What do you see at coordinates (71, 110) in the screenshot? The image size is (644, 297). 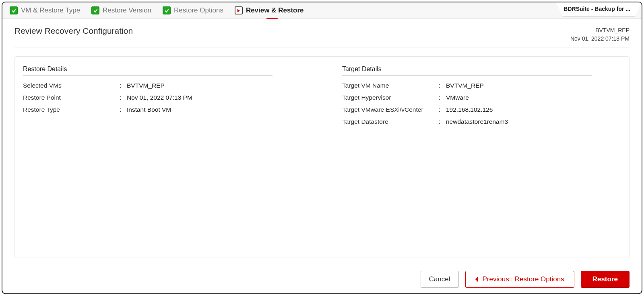 I see `restore-detail-key: Restore Type` at bounding box center [71, 110].